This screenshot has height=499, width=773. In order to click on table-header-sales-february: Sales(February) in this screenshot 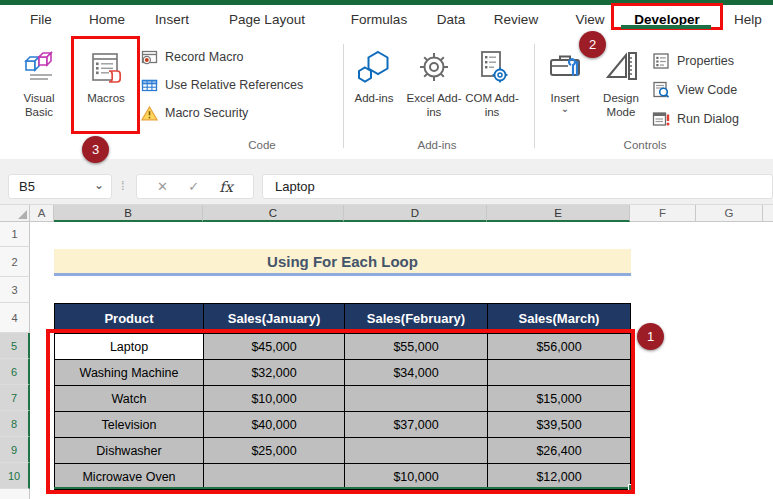, I will do `click(416, 319)`.